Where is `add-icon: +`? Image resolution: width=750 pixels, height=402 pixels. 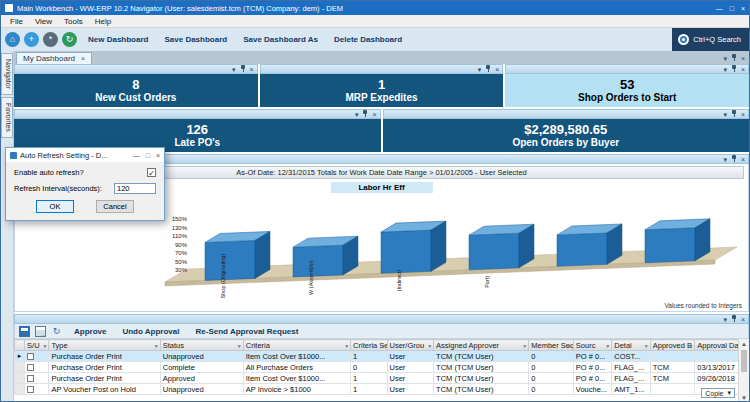 add-icon: + is located at coordinates (32, 40).